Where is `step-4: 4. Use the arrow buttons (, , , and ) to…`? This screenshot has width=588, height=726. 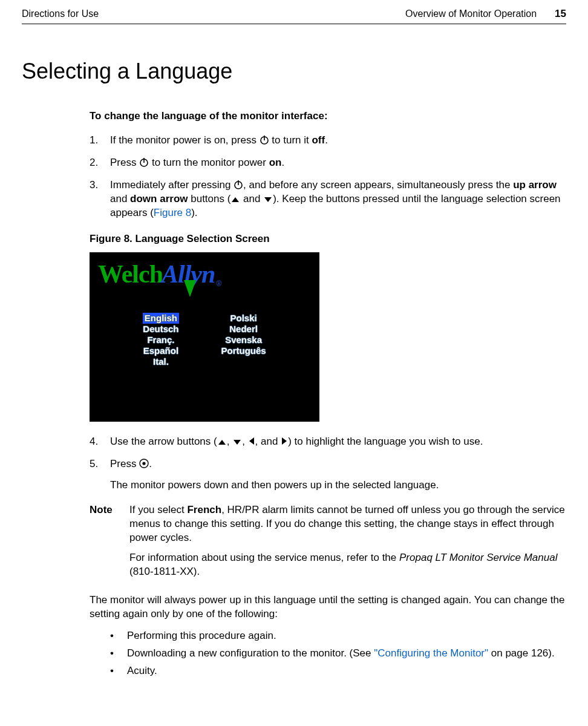 step-4: 4. Use the arrow buttons (, , , and ) to… is located at coordinates (328, 442).